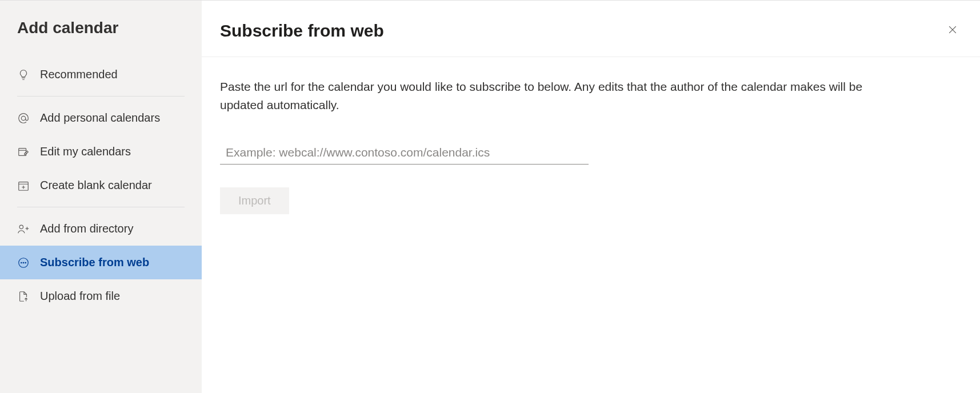 The image size is (980, 393). Describe the element at coordinates (101, 118) in the screenshot. I see `sidebar-item-add-personal: Add personal calendars` at that location.